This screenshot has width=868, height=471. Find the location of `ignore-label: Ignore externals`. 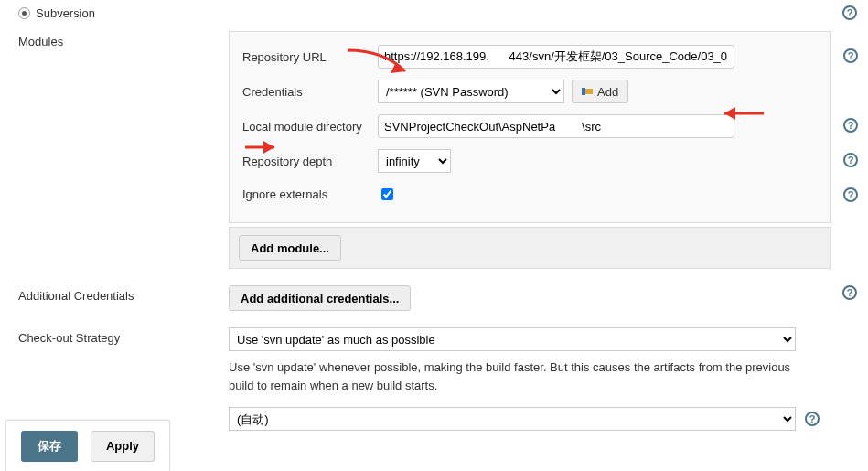

ignore-label: Ignore externals is located at coordinates (310, 194).